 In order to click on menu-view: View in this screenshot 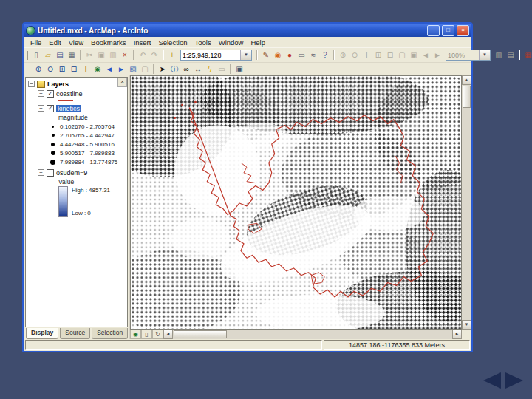, I will do `click(76, 43)`.